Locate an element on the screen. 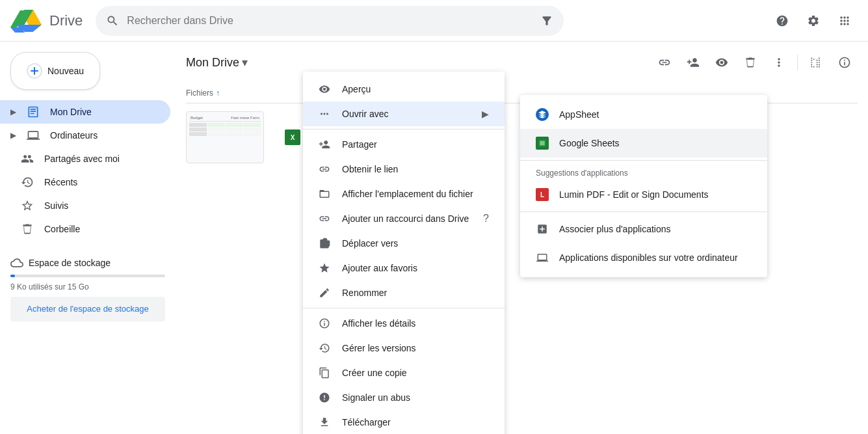 This screenshot has height=434, width=868. header: Drive is located at coordinates (434, 21).